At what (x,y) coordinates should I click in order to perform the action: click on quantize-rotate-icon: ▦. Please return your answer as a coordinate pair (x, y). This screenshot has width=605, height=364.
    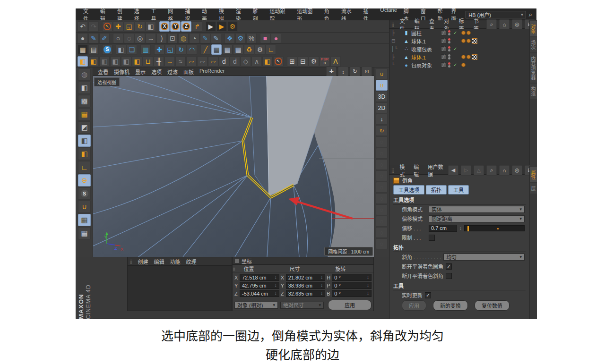
    Looking at the image, I should click on (84, 233).